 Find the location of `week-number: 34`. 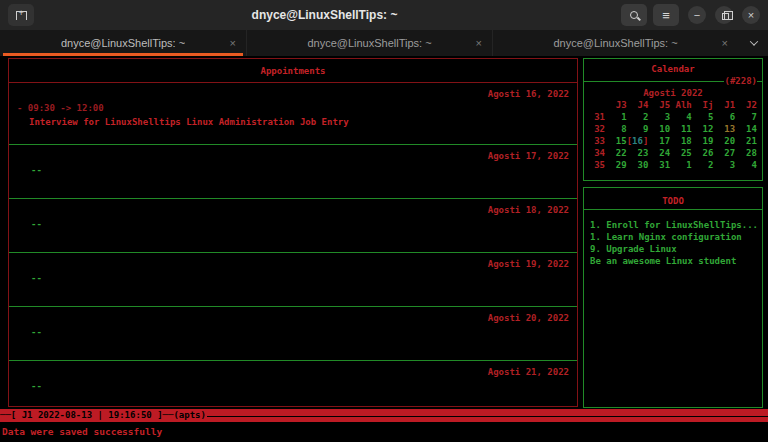

week-number: 34 is located at coordinates (600, 153).